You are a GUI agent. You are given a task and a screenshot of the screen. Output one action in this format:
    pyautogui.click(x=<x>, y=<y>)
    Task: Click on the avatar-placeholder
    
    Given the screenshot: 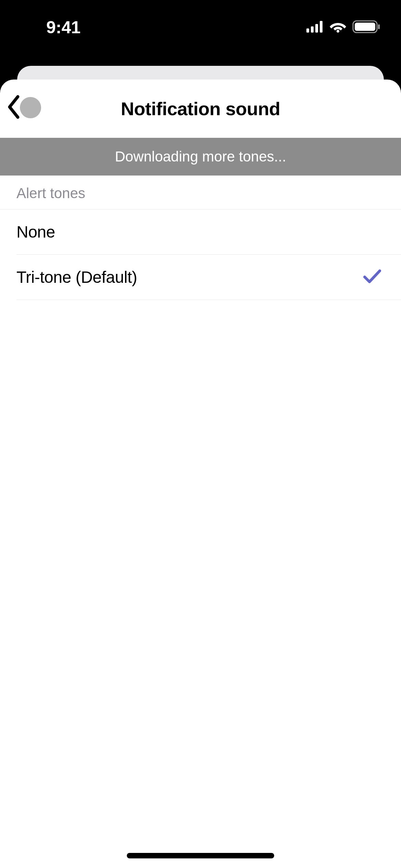 What is the action you would take?
    pyautogui.click(x=31, y=108)
    